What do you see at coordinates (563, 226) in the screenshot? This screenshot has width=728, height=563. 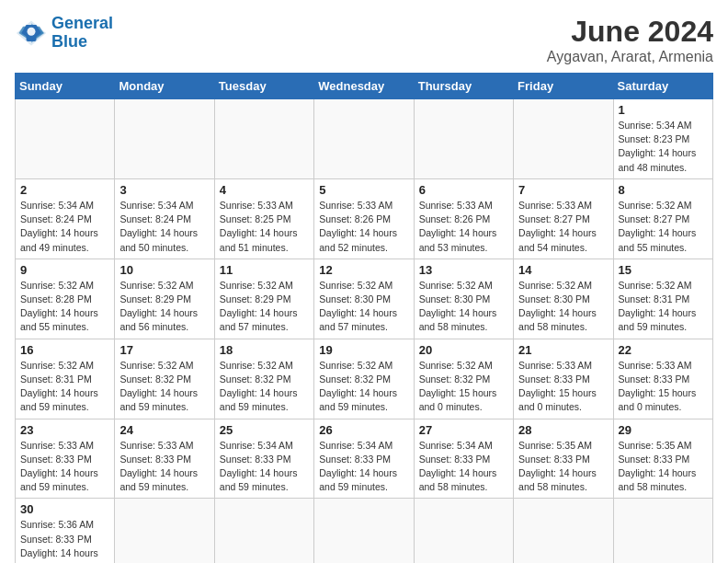 I see `cell-content: Sunrise: 5:33 AMSunset: 8:27 PMDaylight:…` at bounding box center [563, 226].